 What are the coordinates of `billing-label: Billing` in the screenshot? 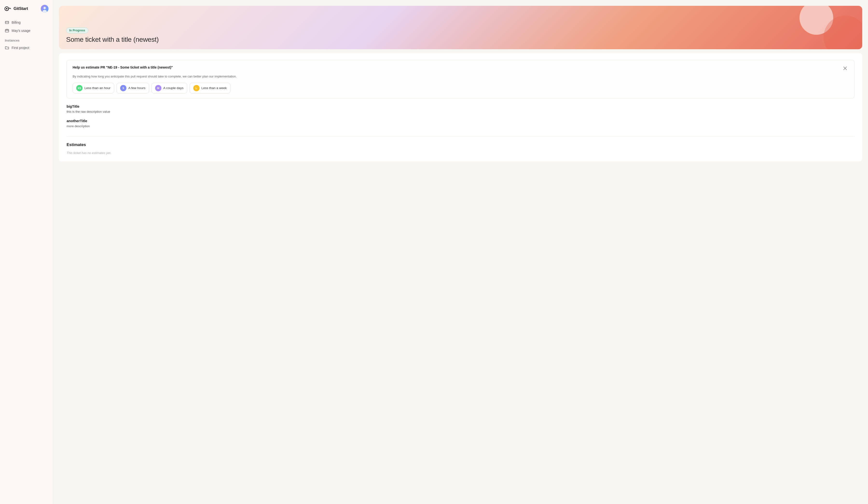 It's located at (16, 23).